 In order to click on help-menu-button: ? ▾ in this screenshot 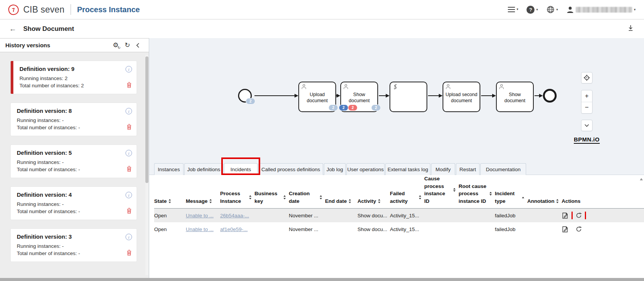, I will do `click(532, 10)`.